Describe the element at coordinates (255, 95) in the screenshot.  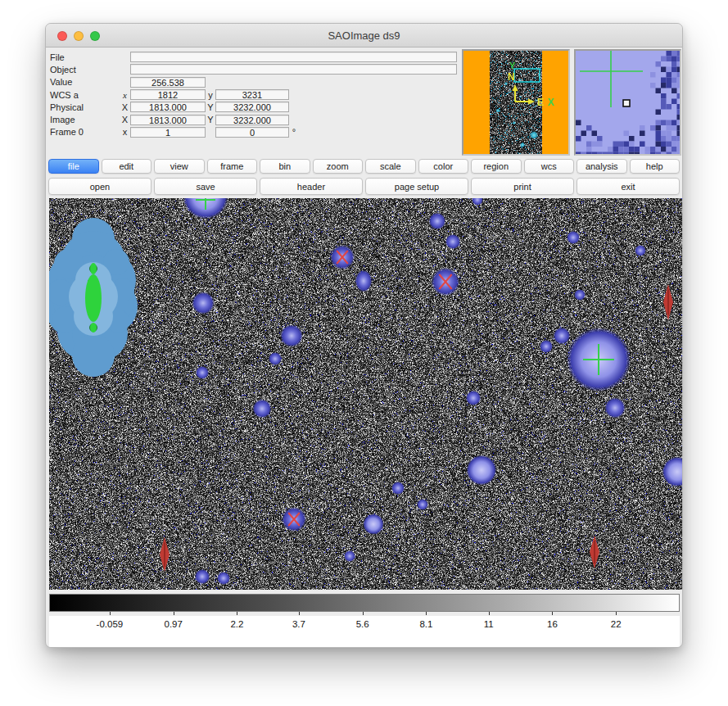
I see `wcs-row: WCS a x 1812 y 3231` at that location.